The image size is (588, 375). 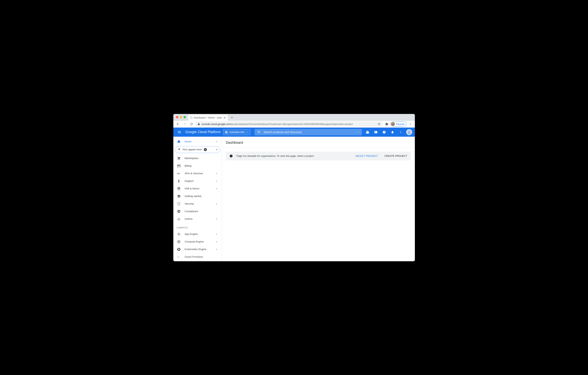 What do you see at coordinates (179, 132) in the screenshot?
I see `nav-menu-button` at bounding box center [179, 132].